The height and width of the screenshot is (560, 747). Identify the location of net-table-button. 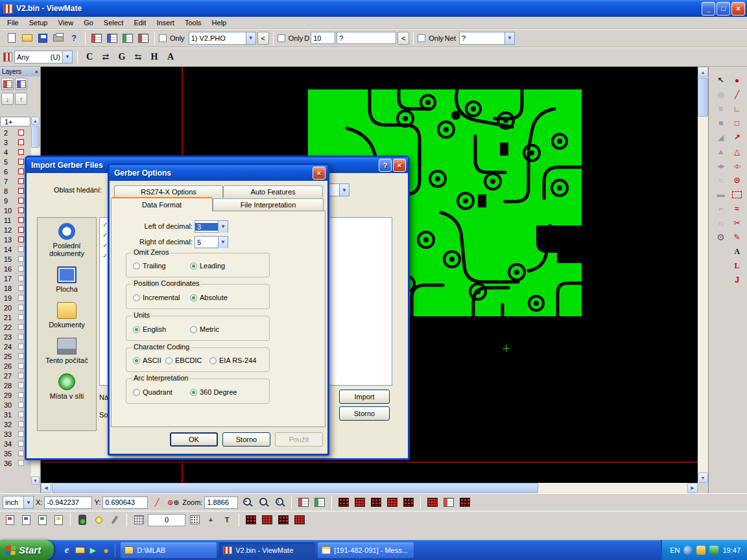
(128, 38).